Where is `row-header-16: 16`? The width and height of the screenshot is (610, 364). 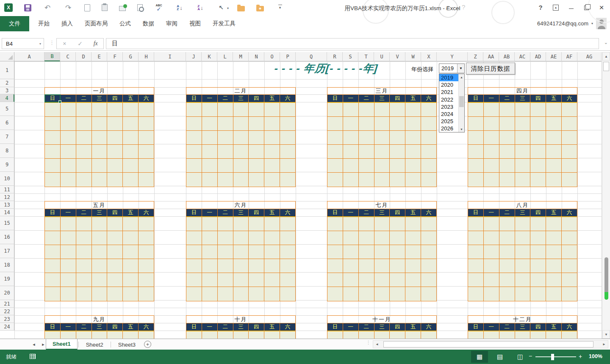 row-header-16: 16 is located at coordinates (7, 237).